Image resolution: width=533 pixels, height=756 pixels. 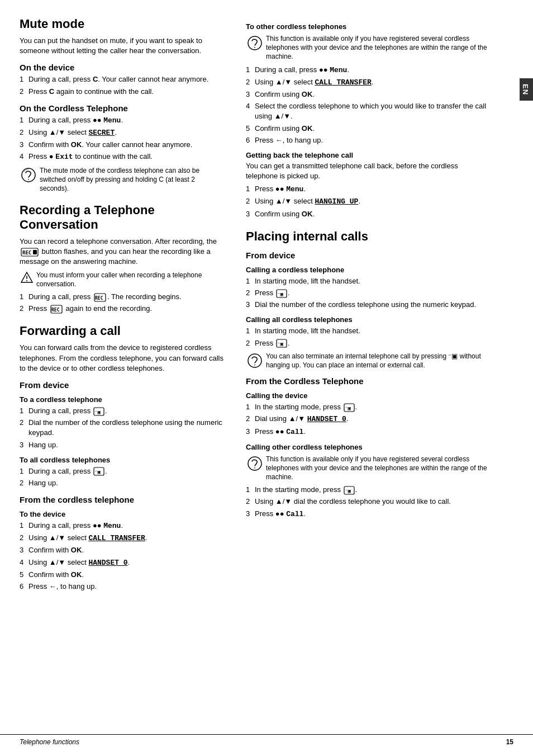 I want to click on recording-title: Recording a Telephone Conversation, so click(x=122, y=218).